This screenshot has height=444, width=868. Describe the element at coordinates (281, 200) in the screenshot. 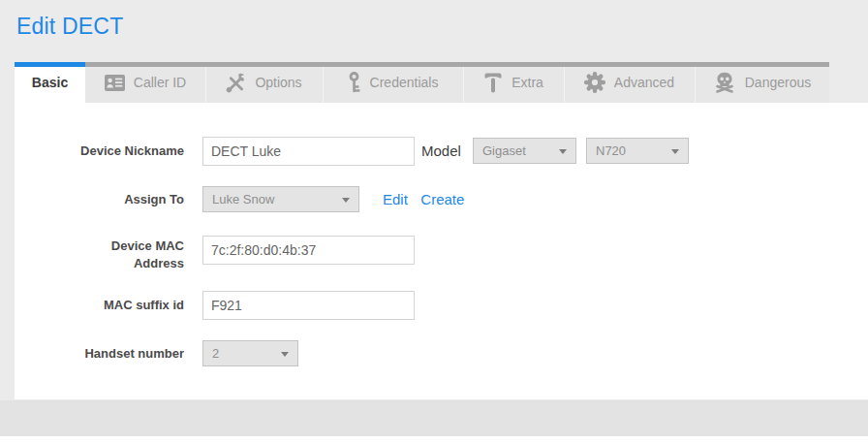

I see `assign-to-select: Luke Snow` at that location.